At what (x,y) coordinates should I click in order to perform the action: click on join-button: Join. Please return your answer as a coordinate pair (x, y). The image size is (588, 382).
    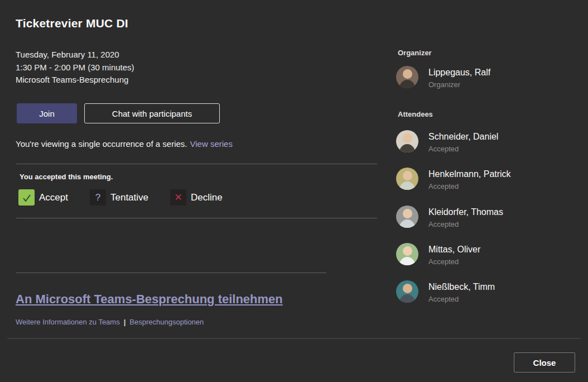
    Looking at the image, I should click on (47, 113).